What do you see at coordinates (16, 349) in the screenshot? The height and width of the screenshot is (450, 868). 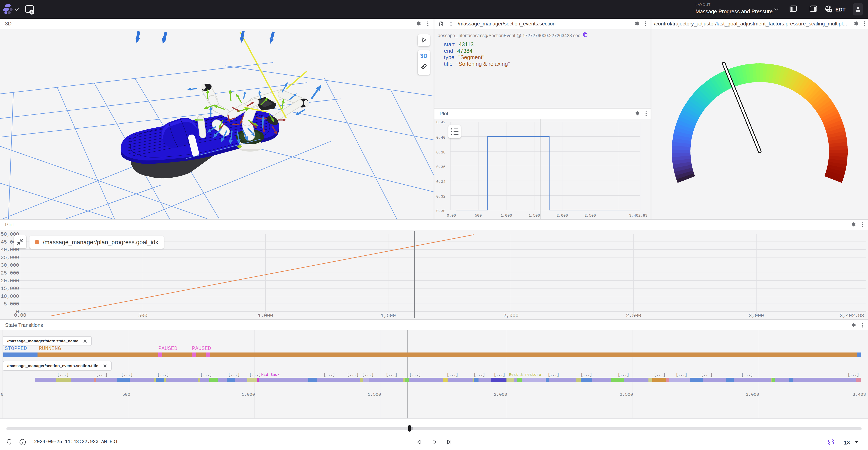 I see `svg-text: STOPPED` at bounding box center [16, 349].